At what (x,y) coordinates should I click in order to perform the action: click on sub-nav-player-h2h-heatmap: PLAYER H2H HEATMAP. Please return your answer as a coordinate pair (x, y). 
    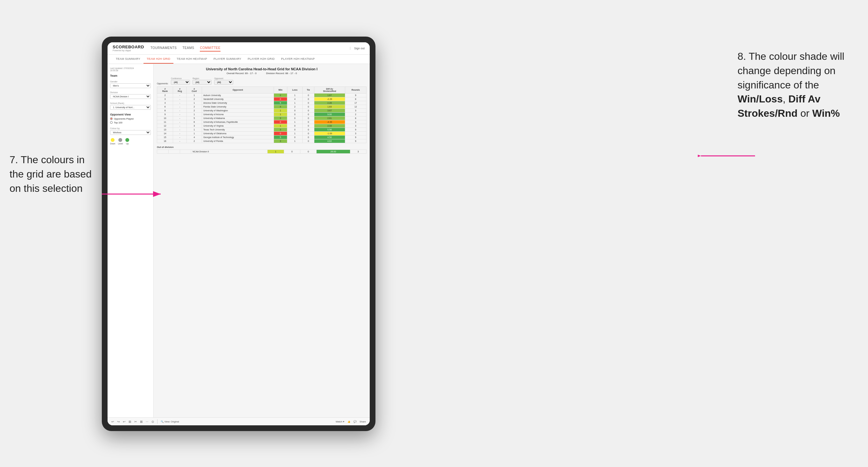
    Looking at the image, I should click on (298, 59).